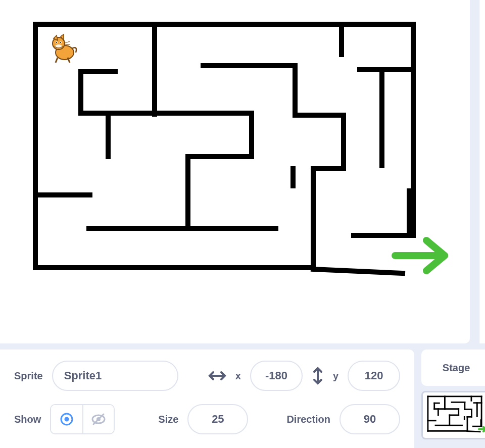 This screenshot has height=448, width=485. What do you see at coordinates (168, 419) in the screenshot?
I see `size-label: Size` at bounding box center [168, 419].